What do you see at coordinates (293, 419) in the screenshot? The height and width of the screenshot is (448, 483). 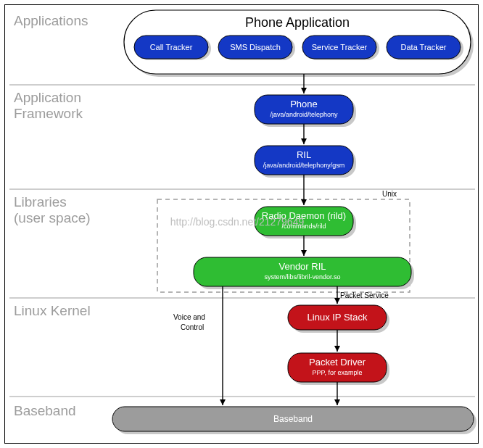 I see `svg-text: Baseband` at bounding box center [293, 419].